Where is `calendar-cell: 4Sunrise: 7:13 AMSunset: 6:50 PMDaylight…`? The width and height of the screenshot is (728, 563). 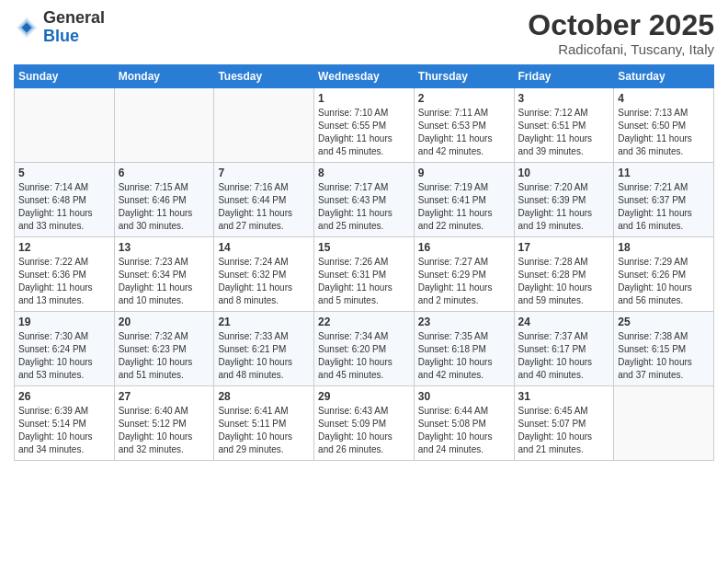
calendar-cell: 4Sunrise: 7:13 AMSunset: 6:50 PMDaylight… is located at coordinates (664, 125).